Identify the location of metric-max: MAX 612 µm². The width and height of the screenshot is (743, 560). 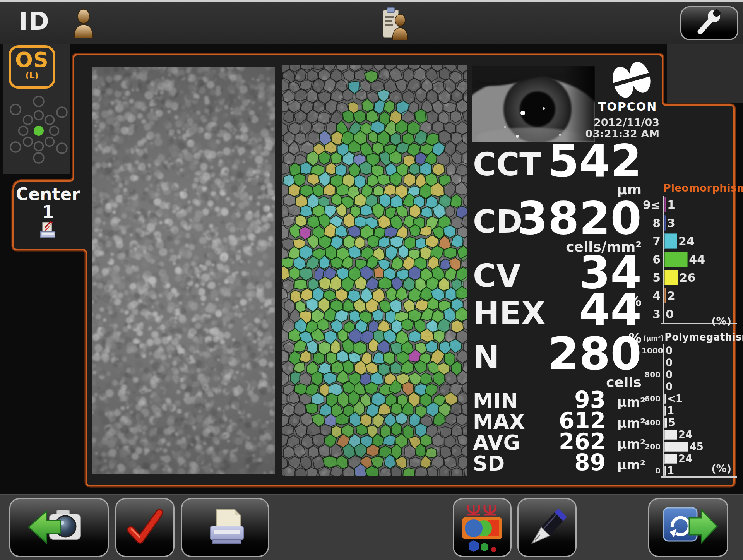
(557, 421).